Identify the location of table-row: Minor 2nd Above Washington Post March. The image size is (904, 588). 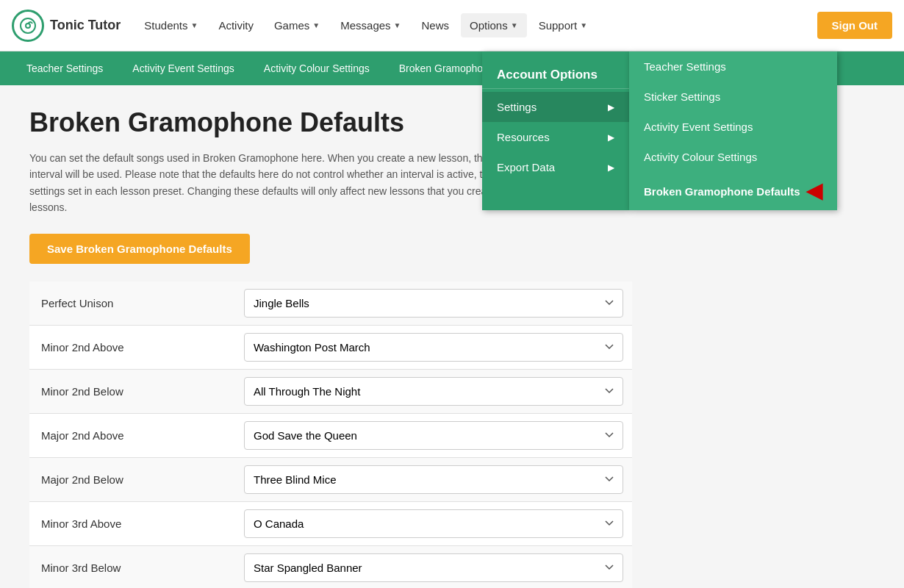
(331, 347).